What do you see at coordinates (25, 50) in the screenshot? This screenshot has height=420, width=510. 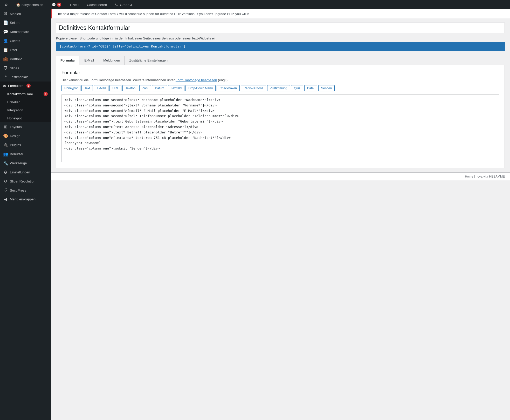 I see `sidebar-item-offer: 📋 Offer` at bounding box center [25, 50].